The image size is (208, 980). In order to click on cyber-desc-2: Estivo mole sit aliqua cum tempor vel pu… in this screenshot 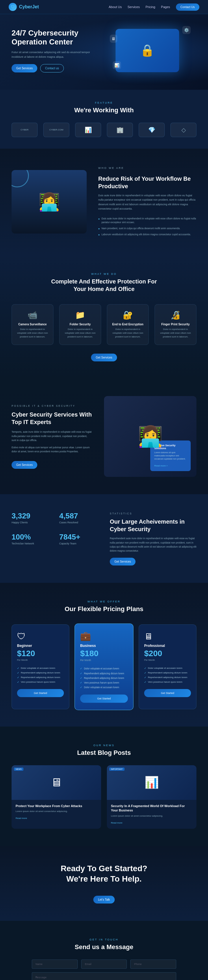, I will do `click(52, 450)`.